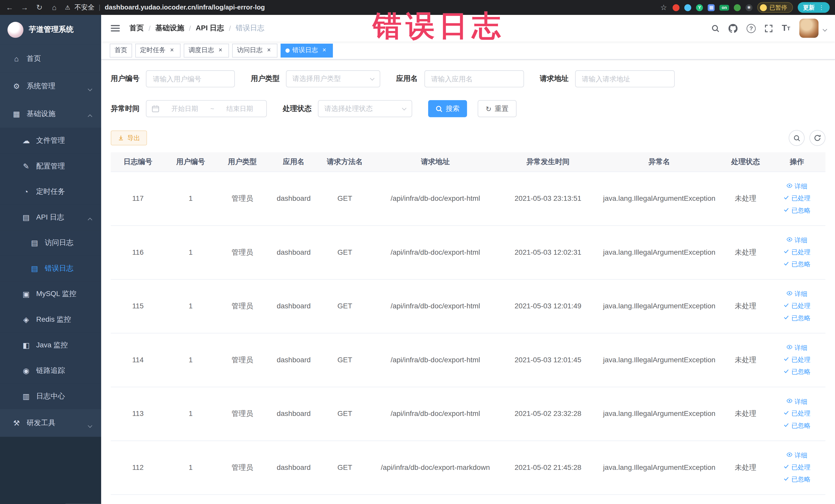 Image resolution: width=835 pixels, height=504 pixels. I want to click on kebab-menu-icon: ⋮, so click(821, 7).